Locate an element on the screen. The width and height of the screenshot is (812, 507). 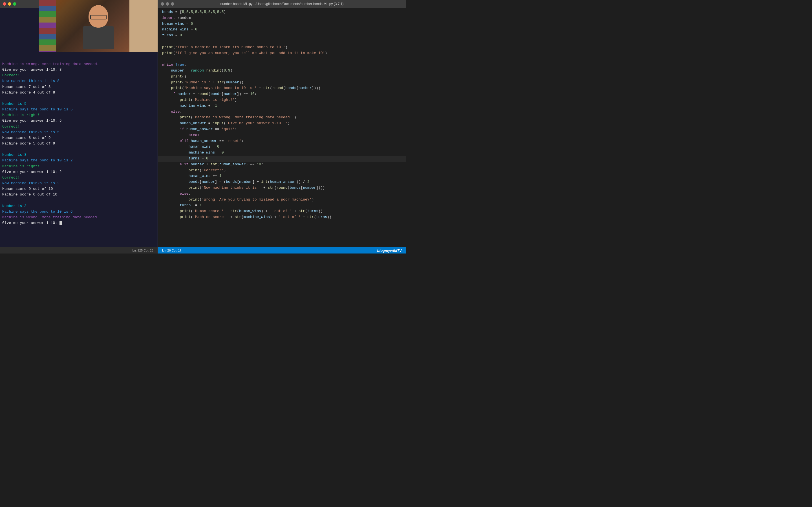
shell-line: Human score 7 out of 8 is located at coordinates (79, 87).